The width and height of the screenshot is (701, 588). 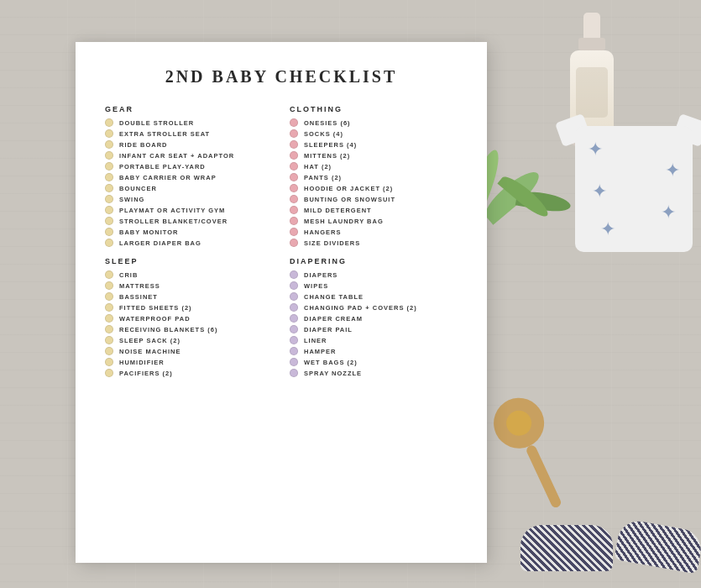 What do you see at coordinates (146, 373) in the screenshot?
I see `item-label: PACIFIERS (2)` at bounding box center [146, 373].